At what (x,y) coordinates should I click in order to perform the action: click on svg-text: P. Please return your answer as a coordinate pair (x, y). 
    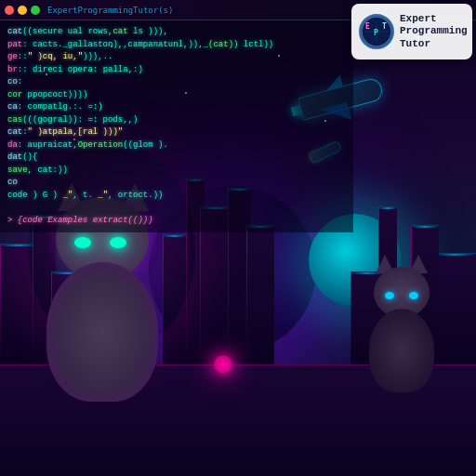
    Looking at the image, I should click on (376, 33).